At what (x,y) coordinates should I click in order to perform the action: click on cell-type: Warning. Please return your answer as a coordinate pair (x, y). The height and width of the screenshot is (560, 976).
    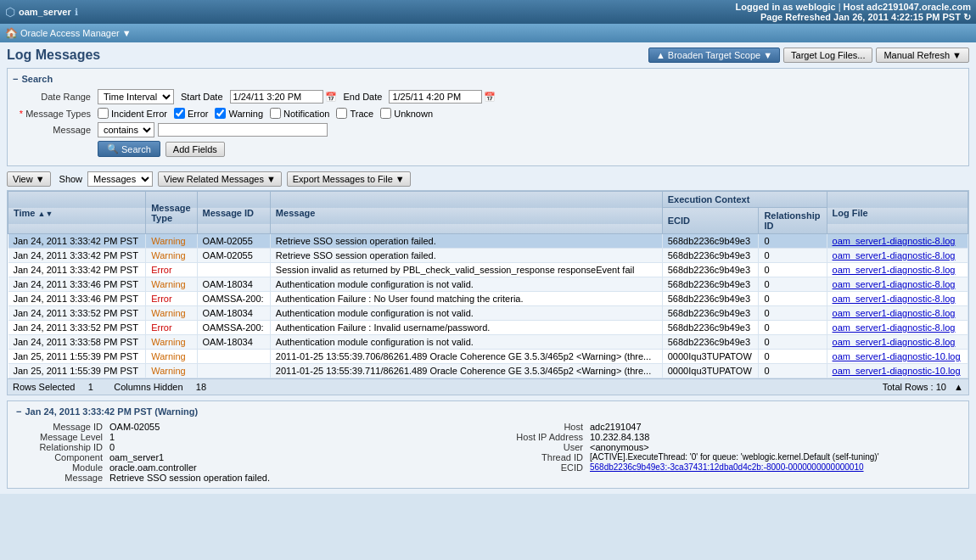
    Looking at the image, I should click on (171, 356).